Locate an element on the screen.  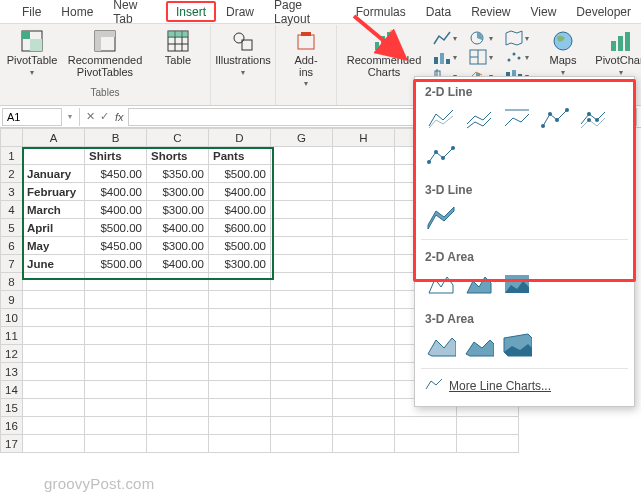
row-header: 12 is located at coordinates (12, 354).